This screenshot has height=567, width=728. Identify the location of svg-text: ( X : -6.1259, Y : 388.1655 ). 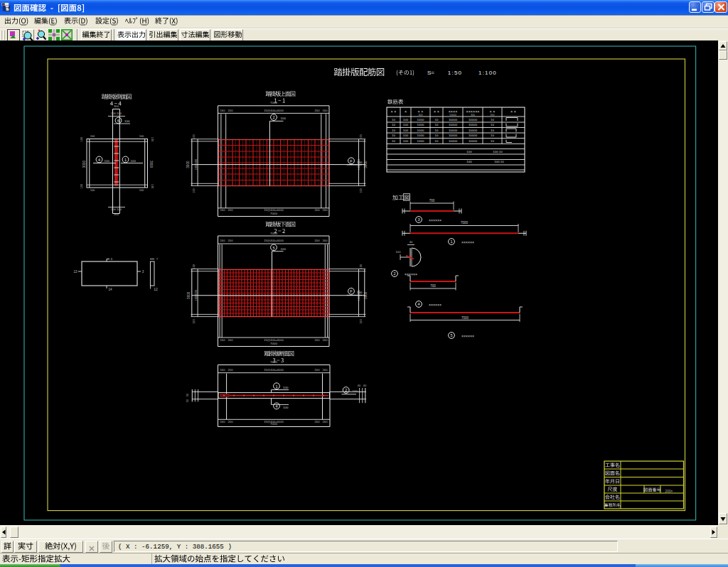
(175, 547).